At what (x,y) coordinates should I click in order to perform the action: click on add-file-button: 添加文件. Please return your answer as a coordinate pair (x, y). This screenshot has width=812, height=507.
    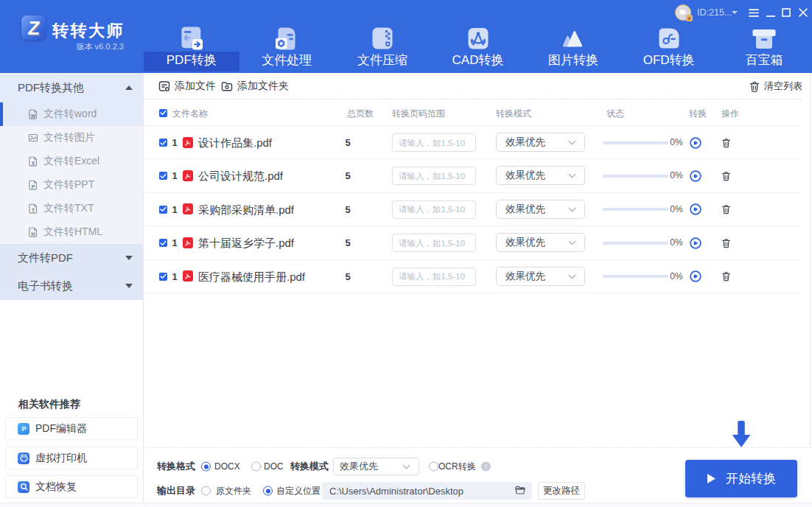
    Looking at the image, I should click on (187, 86).